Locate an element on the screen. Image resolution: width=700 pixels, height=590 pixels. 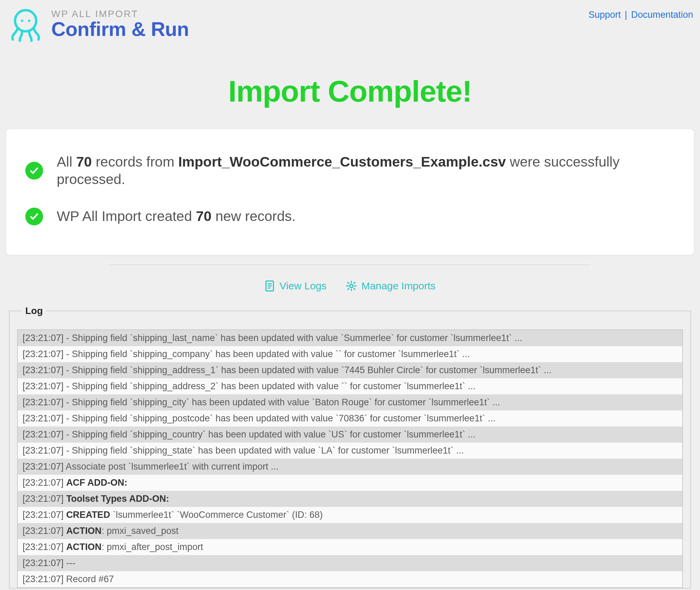
manage-imports-label: Manage Imports is located at coordinates (399, 286).